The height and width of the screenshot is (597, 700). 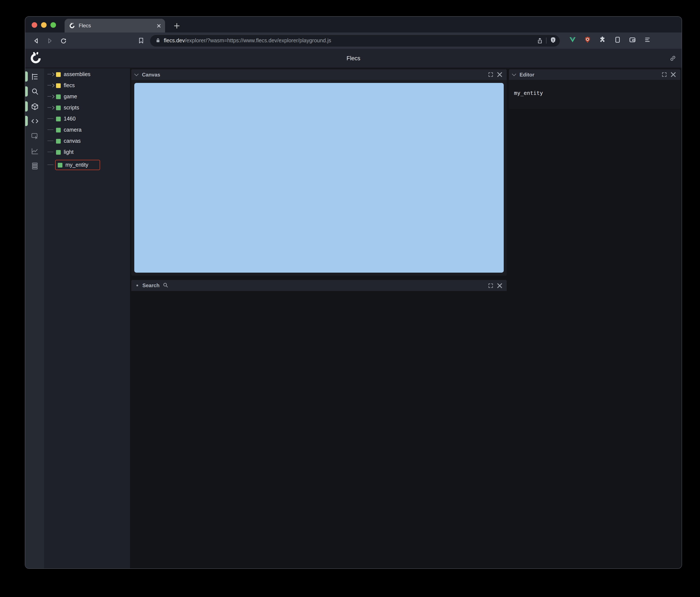 I want to click on forward-button, so click(x=49, y=41).